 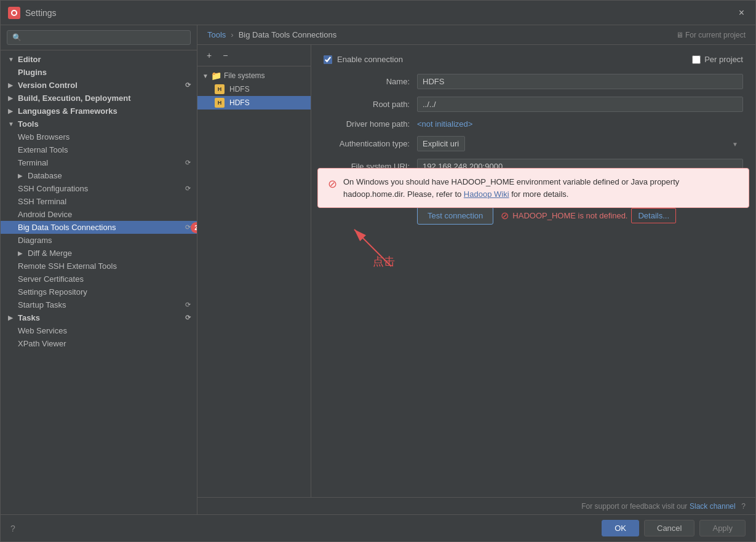 I want to click on help-icon: ?, so click(x=743, y=506).